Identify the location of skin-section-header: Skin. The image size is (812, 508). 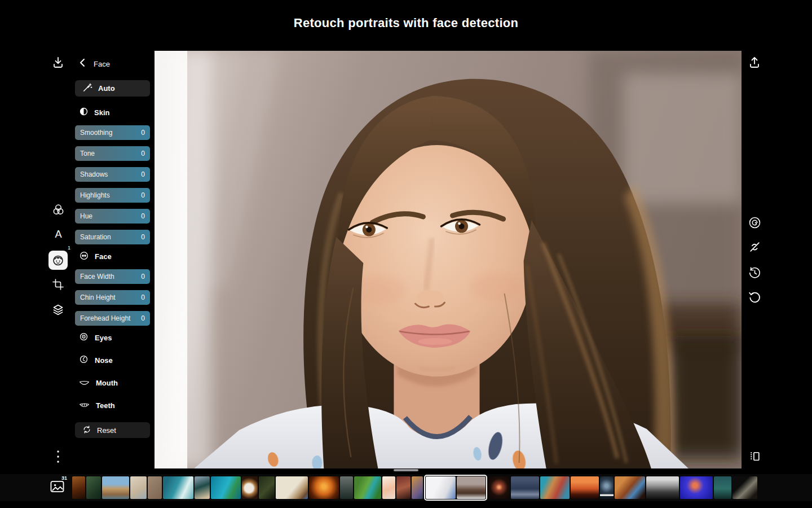
(113, 112).